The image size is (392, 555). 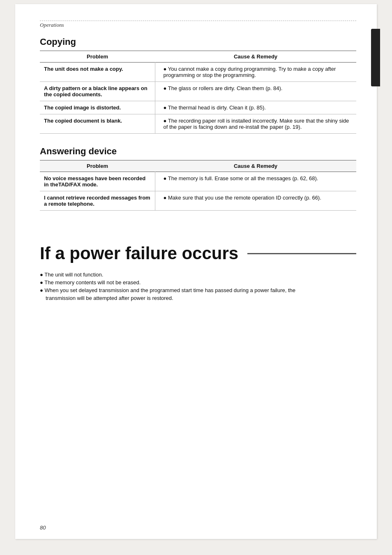 What do you see at coordinates (256, 124) in the screenshot?
I see `remedy-cell: ● The recording paper roll is installed …` at bounding box center [256, 124].